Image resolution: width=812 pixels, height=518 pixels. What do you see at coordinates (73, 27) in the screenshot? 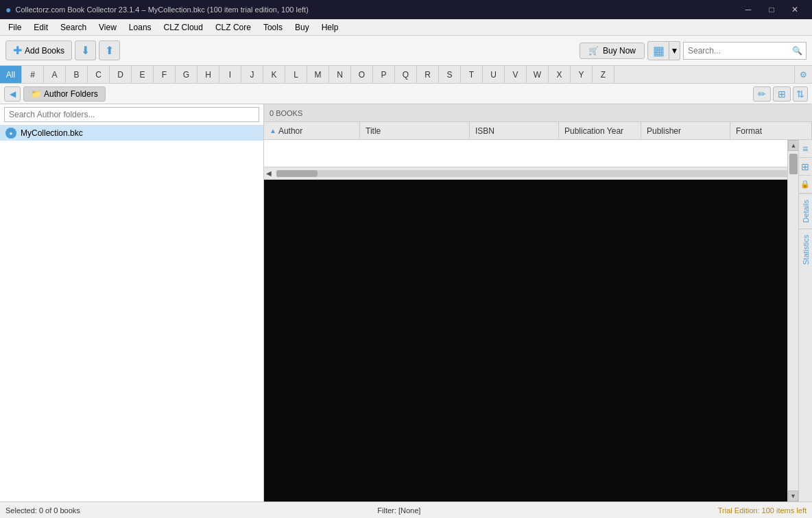
I see `menu-search: Search` at bounding box center [73, 27].